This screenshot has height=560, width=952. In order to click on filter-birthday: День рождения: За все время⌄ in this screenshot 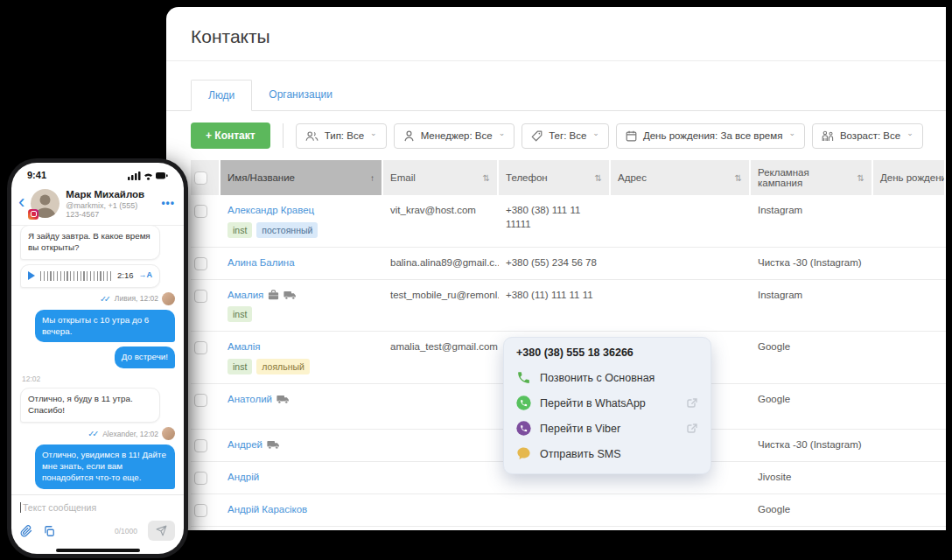, I will do `click(710, 136)`.